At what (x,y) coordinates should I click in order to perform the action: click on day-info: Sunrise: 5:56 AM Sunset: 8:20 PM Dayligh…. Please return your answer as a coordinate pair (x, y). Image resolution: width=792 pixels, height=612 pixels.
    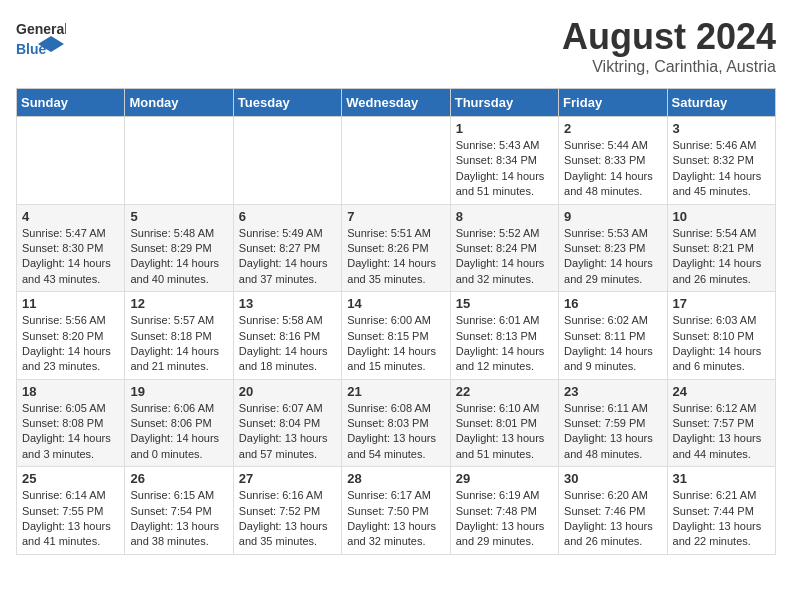
    Looking at the image, I should click on (70, 344).